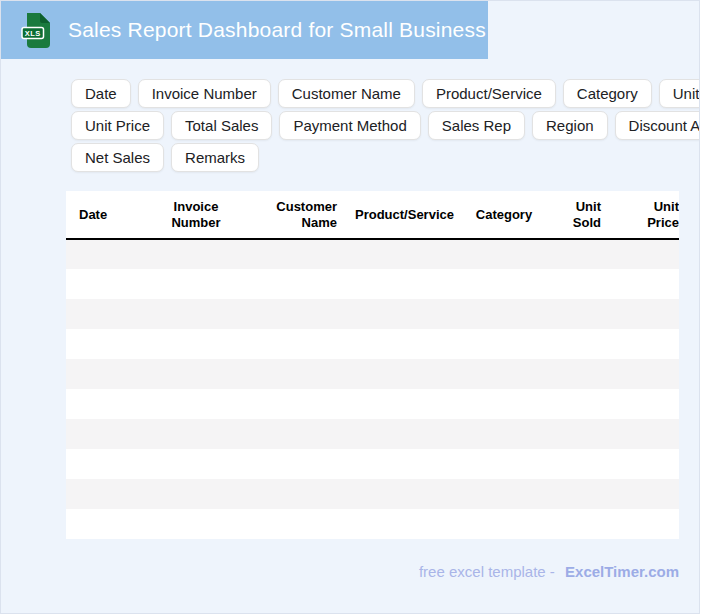 The width and height of the screenshot is (702, 616). Describe the element at coordinates (346, 94) in the screenshot. I see `chip-customer-name: Customer Name` at that location.